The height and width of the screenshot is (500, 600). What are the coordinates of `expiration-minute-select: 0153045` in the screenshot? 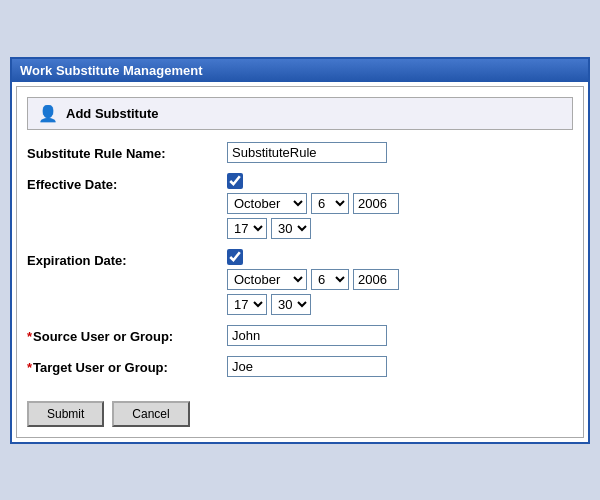 It's located at (291, 304).